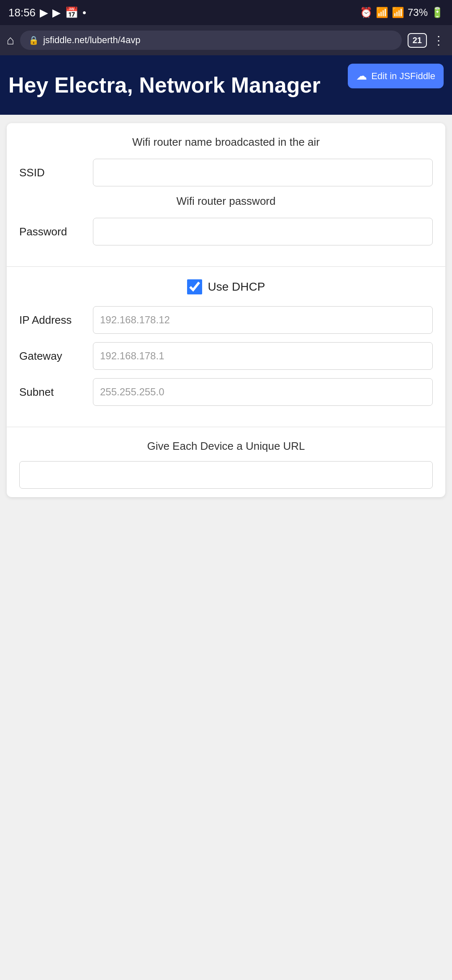 The image size is (452, 980). Describe the element at coordinates (53, 356) in the screenshot. I see `gateway-label: Gateway` at that location.